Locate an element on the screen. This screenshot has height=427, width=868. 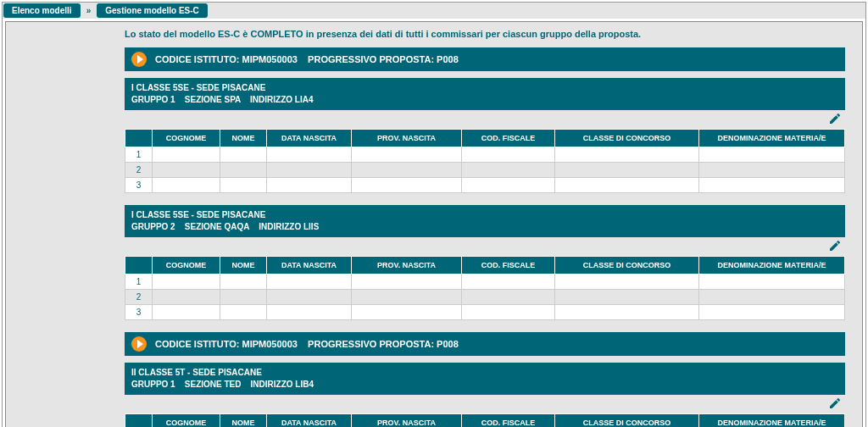
breadcrumb: Elenco modelli » Gestione modello ES-C is located at coordinates (434, 10).